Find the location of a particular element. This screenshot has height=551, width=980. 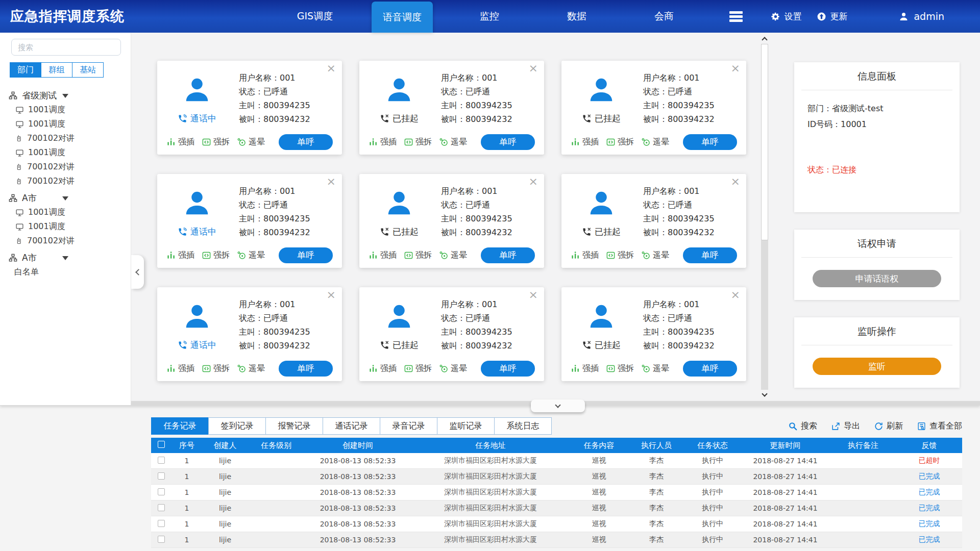

tree-item: 白名单 is located at coordinates (65, 272).